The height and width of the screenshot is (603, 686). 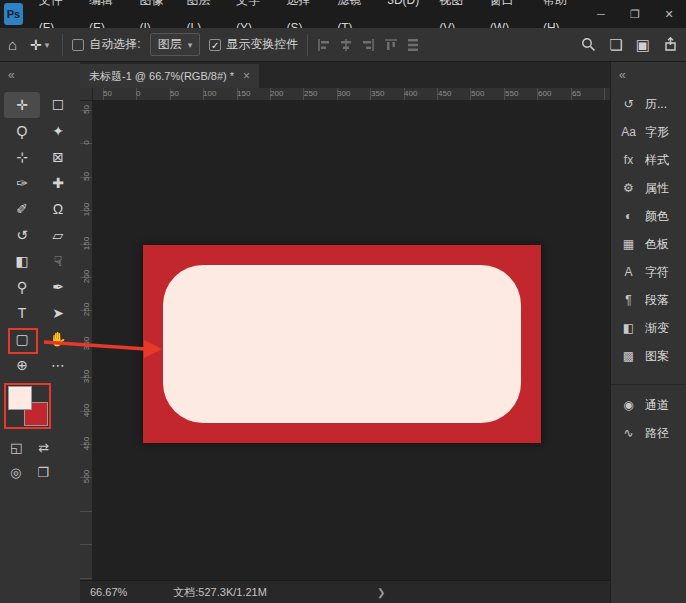 What do you see at coordinates (669, 14) in the screenshot?
I see `close-button: ✕` at bounding box center [669, 14].